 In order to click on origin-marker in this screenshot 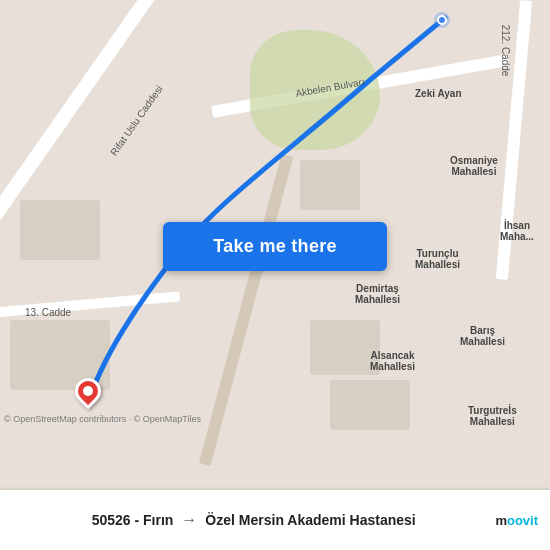, I will do `click(88, 394)`.